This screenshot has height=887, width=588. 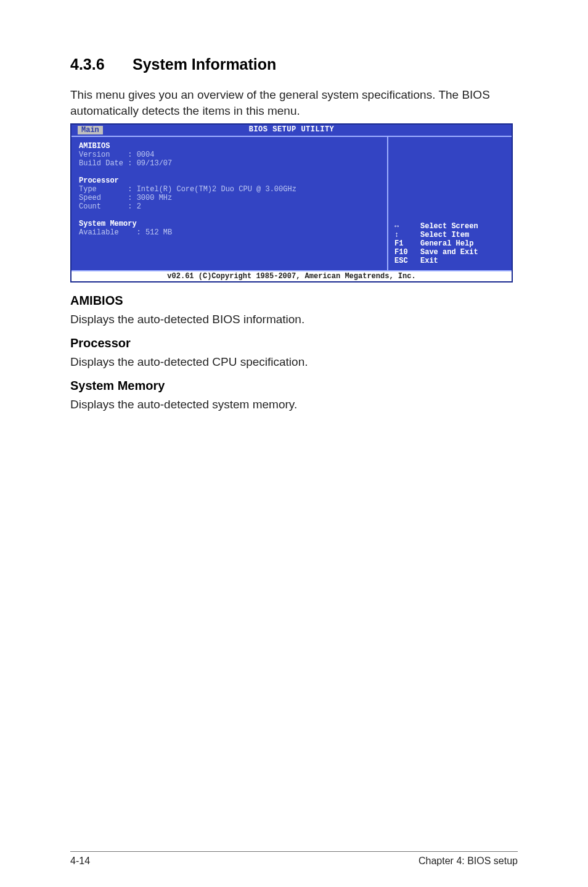 What do you see at coordinates (229, 224) in the screenshot?
I see `memory-header: System Memory` at bounding box center [229, 224].